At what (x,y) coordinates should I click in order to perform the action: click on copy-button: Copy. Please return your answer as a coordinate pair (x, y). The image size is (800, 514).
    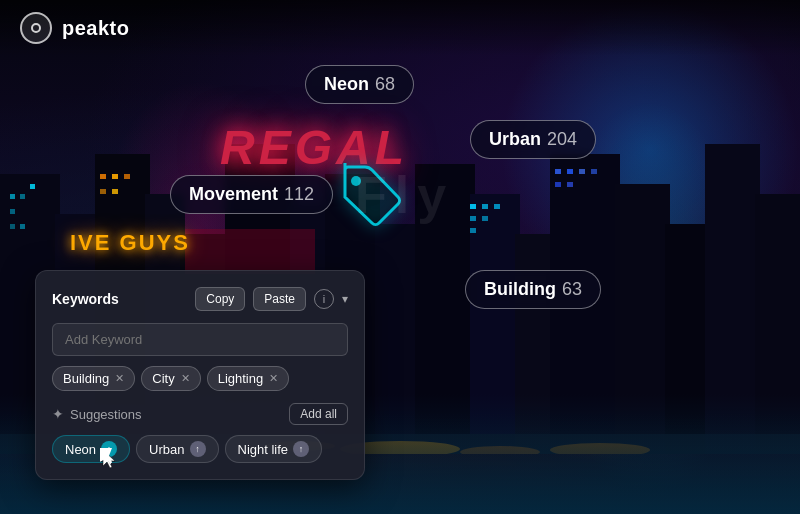
    Looking at the image, I should click on (220, 299).